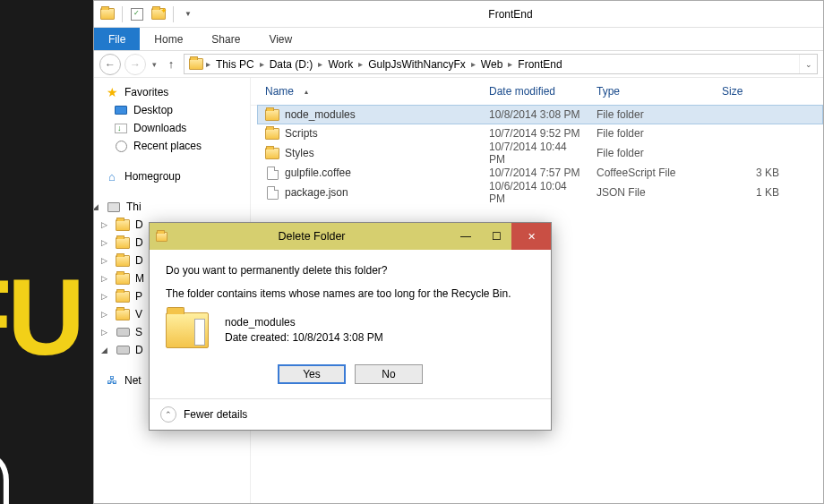 The width and height of the screenshot is (824, 504). What do you see at coordinates (652, 173) in the screenshot?
I see `file-type: CoffeeScript File` at bounding box center [652, 173].